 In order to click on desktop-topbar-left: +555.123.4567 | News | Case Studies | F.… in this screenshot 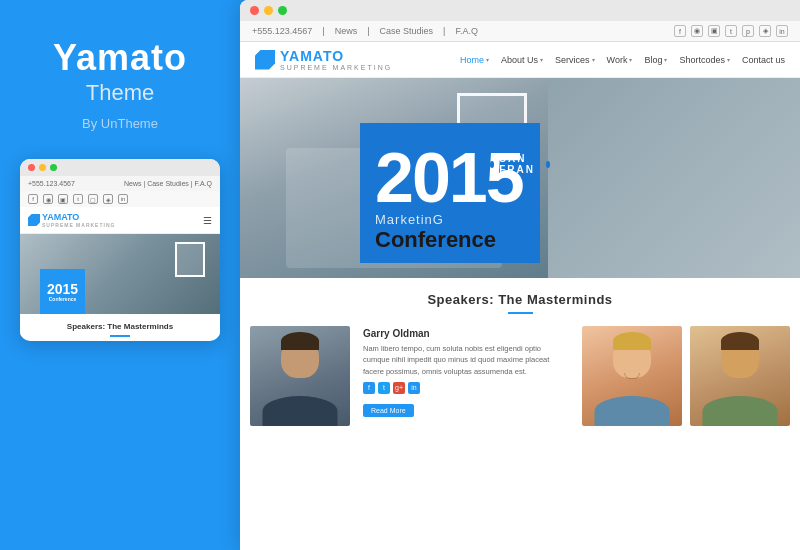, I will do `click(365, 31)`.